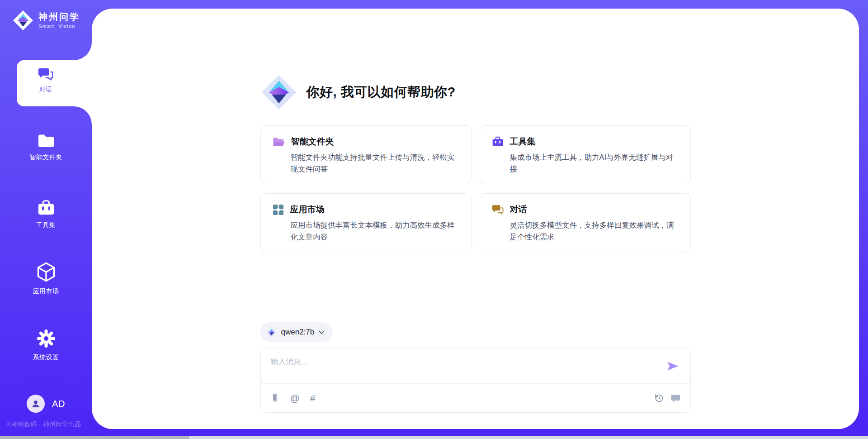 The image size is (868, 439). What do you see at coordinates (46, 20) in the screenshot?
I see `brand-logo: 神州问学 Smart Vision` at bounding box center [46, 20].